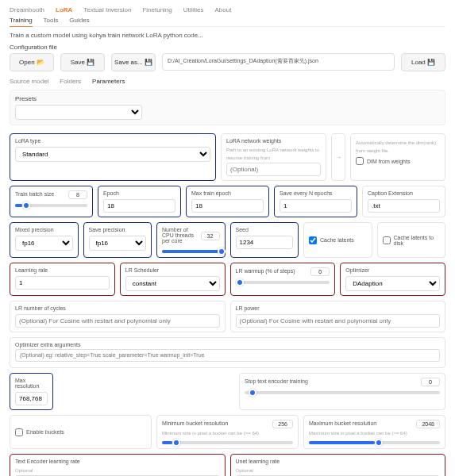 The height and width of the screenshot is (476, 455). Describe the element at coordinates (51, 205) in the screenshot. I see `batch-slider` at that location.